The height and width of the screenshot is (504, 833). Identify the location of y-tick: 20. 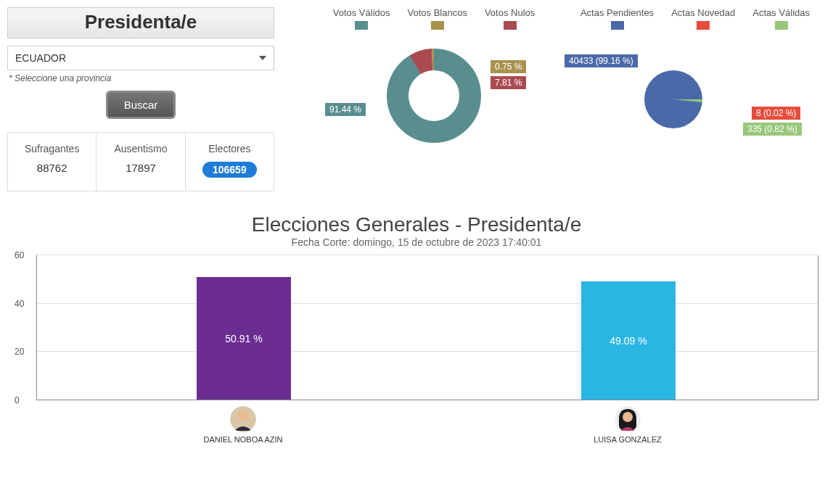
(19, 352).